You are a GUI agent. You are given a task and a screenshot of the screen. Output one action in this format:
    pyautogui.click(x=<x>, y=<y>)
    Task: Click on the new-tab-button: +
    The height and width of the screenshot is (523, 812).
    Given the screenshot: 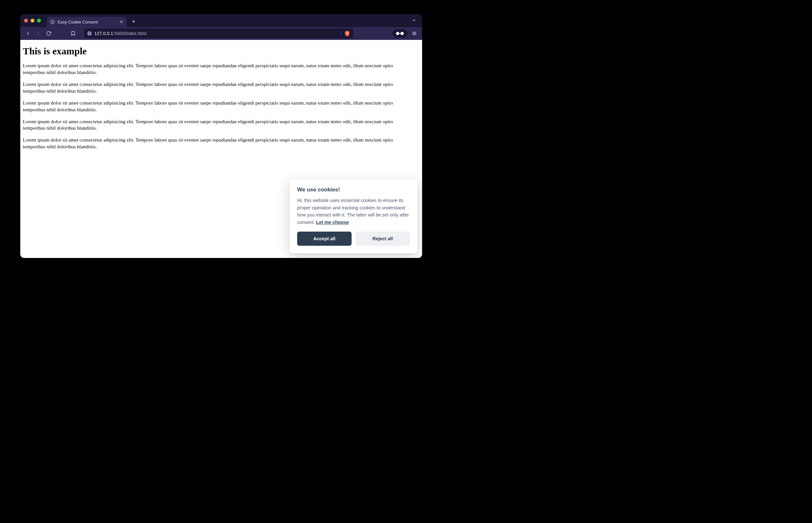 What is the action you would take?
    pyautogui.click(x=134, y=22)
    